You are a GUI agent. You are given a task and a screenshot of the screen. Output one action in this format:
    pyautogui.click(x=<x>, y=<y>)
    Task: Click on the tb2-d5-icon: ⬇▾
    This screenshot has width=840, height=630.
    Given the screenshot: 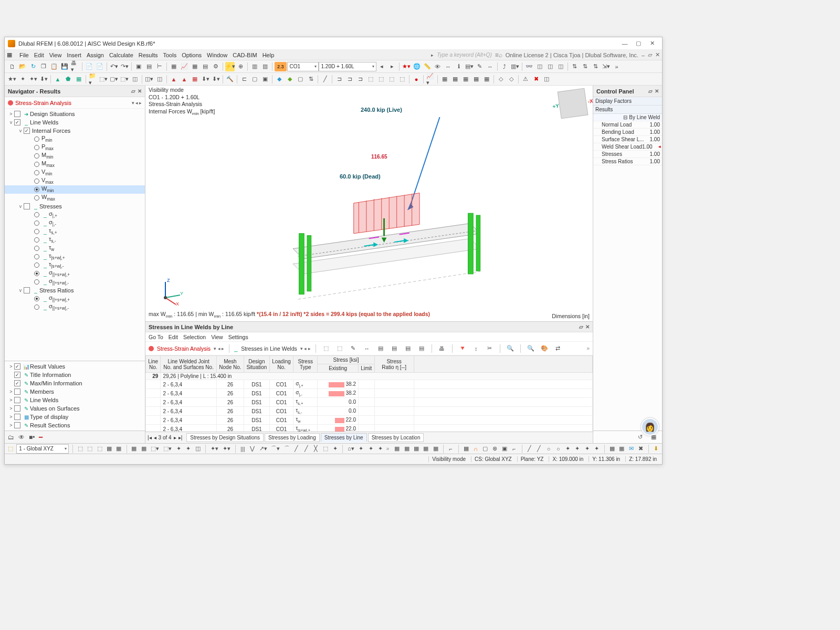 What is the action you would take?
    pyautogui.click(x=216, y=79)
    